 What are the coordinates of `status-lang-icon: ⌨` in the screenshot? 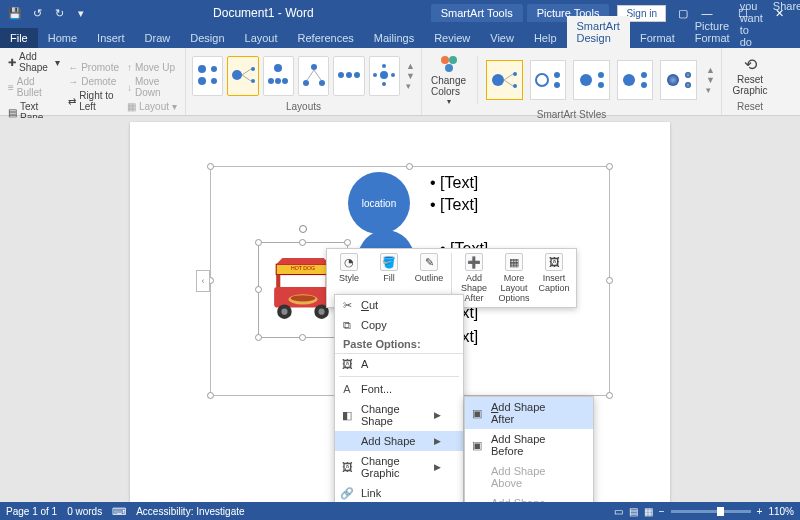 It's located at (119, 512).